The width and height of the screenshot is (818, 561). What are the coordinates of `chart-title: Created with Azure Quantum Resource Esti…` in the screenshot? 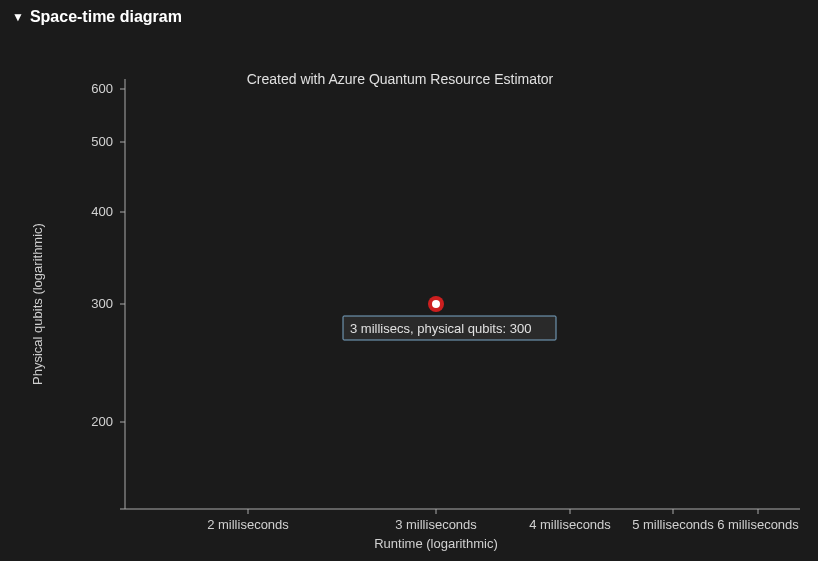 It's located at (400, 79).